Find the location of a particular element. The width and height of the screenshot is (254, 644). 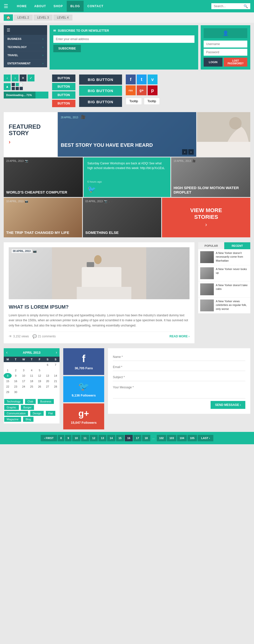

cal-cell: 24 is located at coordinates (24, 386).